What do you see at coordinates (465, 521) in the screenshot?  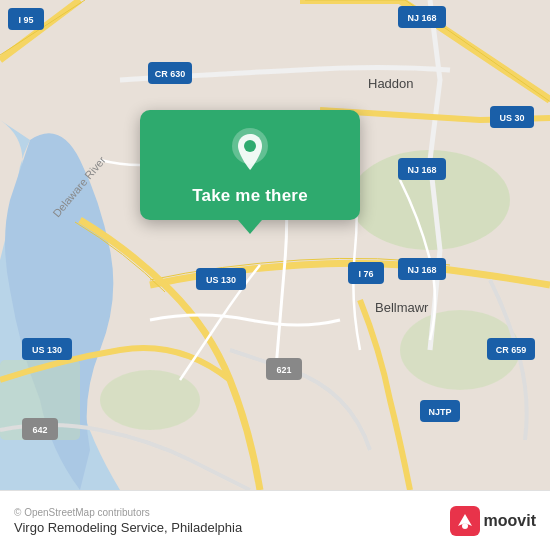 I see `moovit-icon` at bounding box center [465, 521].